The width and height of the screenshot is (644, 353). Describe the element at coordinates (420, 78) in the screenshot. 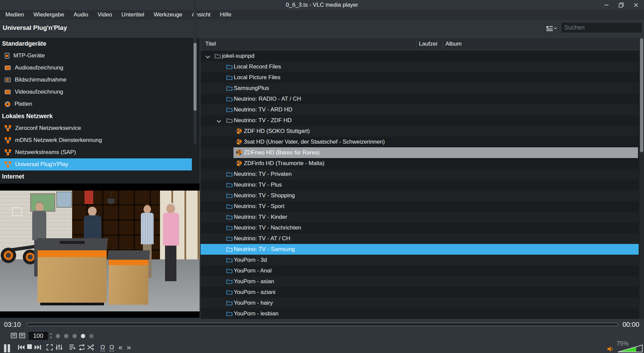

I see `tree-row-local-picture-files: Local Picture Files` at that location.